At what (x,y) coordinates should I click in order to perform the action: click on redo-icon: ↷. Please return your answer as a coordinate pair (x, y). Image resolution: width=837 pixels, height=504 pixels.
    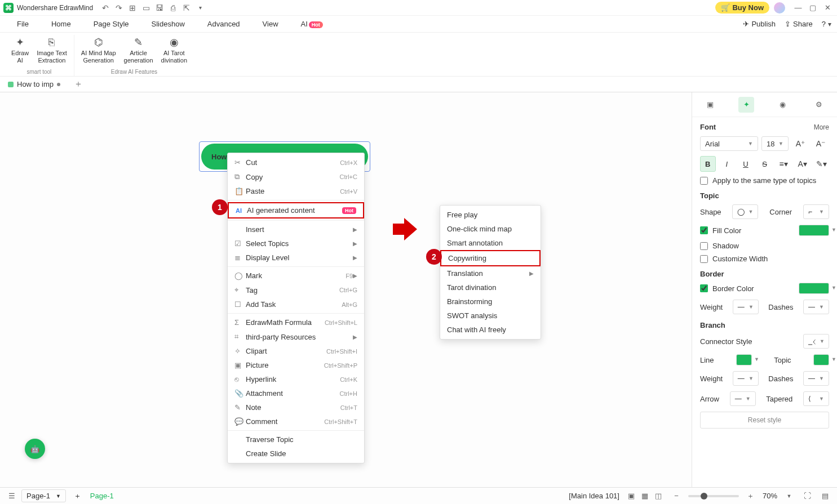
    Looking at the image, I should click on (119, 8).